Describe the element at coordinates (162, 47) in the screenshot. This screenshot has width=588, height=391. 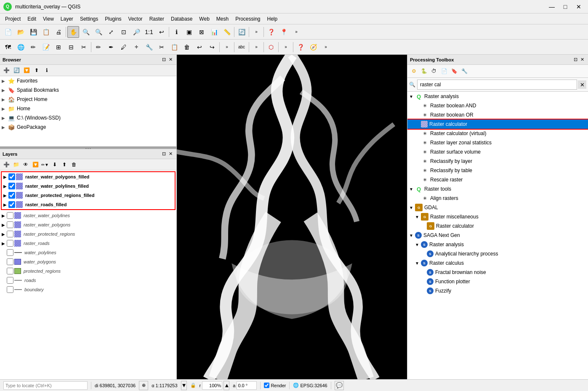
I see `edit-btn6: ✂` at that location.